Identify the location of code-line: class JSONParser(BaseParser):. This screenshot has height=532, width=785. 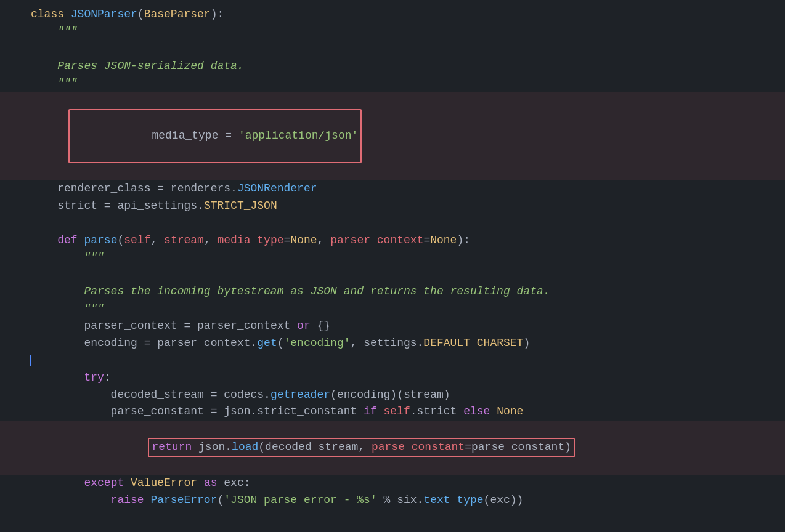
(392, 15).